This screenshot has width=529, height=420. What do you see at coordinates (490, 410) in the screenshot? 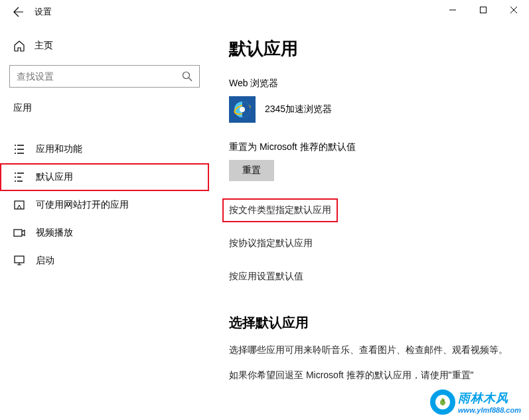
I see `watermark-url: www.ylmf888.com` at bounding box center [490, 410].